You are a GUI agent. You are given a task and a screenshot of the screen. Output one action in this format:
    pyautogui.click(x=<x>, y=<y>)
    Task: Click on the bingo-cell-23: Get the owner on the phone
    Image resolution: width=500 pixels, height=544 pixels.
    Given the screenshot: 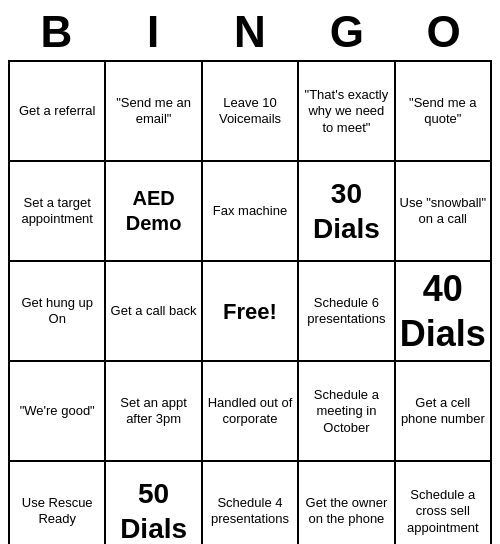 What is the action you would take?
    pyautogui.click(x=347, y=503)
    